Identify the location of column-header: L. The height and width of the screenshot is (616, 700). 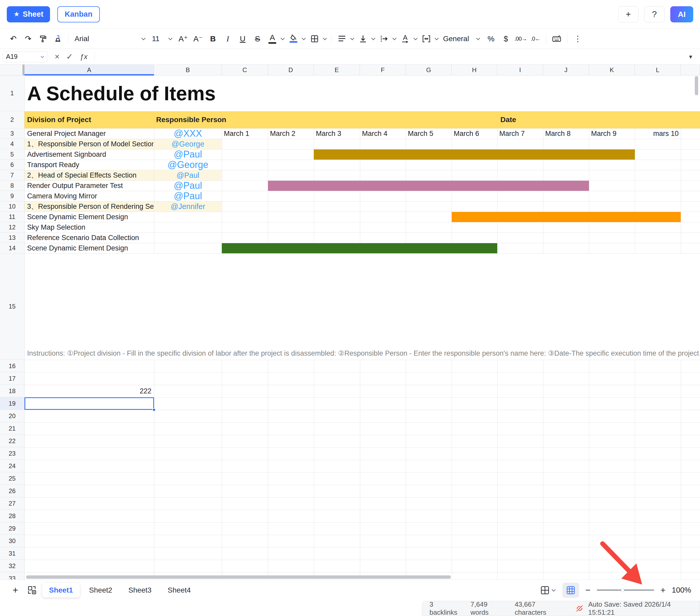
(658, 70).